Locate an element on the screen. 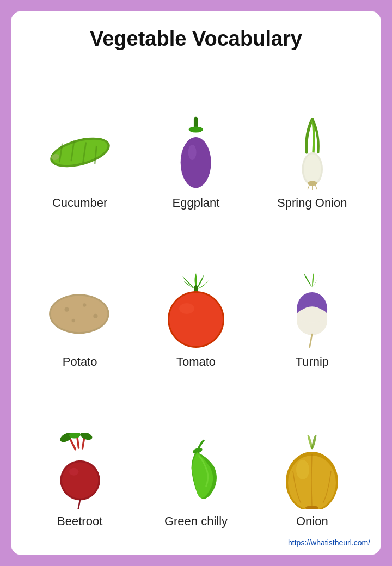 The height and width of the screenshot is (566, 392). list-item: Tomato is located at coordinates (196, 298).